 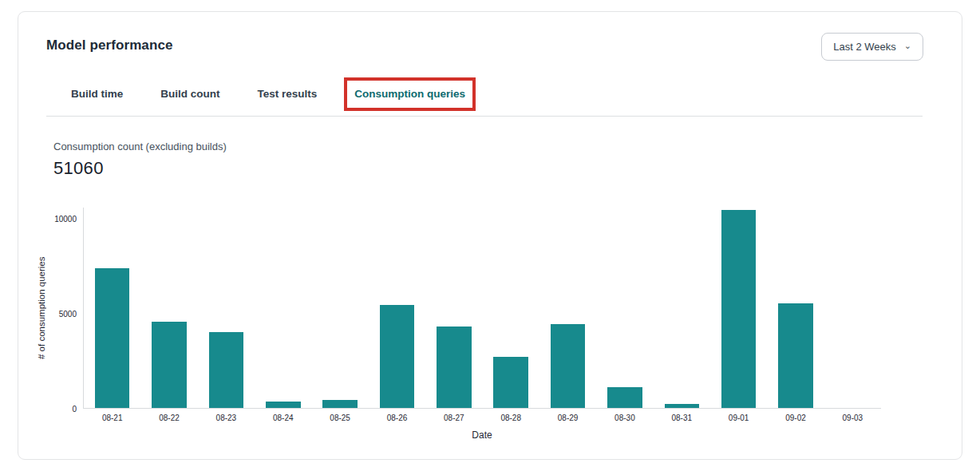 I want to click on x-tick-label: 08-21, so click(x=113, y=418).